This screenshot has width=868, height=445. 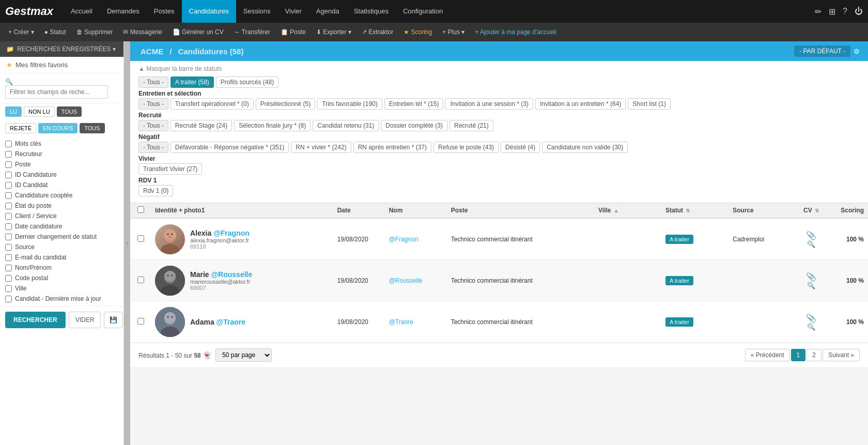 I want to click on th-ville: Ville ▲, so click(x=628, y=210).